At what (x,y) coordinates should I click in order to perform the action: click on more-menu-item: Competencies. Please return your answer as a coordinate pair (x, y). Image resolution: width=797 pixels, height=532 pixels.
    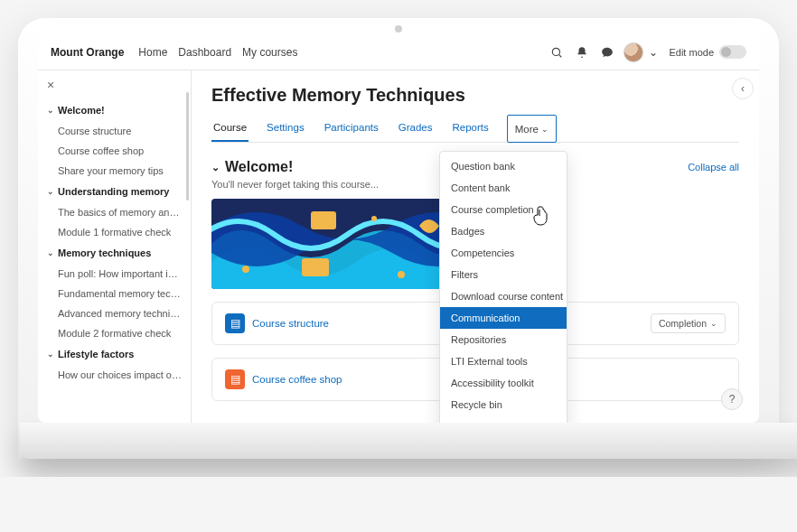
    Looking at the image, I should click on (503, 253).